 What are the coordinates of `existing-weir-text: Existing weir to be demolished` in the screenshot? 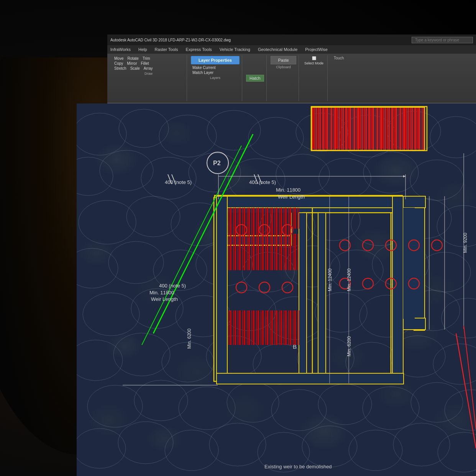 It's located at (298, 467).